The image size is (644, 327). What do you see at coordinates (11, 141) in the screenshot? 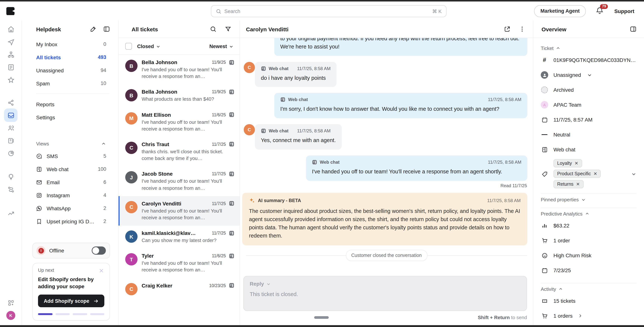
I see `knowledge-icon` at bounding box center [11, 141].